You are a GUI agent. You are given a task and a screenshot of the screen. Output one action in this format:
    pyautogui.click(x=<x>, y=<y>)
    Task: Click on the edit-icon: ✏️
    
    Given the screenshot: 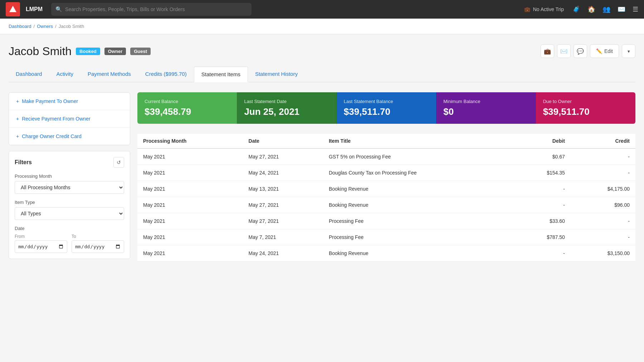 What is the action you would take?
    pyautogui.click(x=599, y=51)
    